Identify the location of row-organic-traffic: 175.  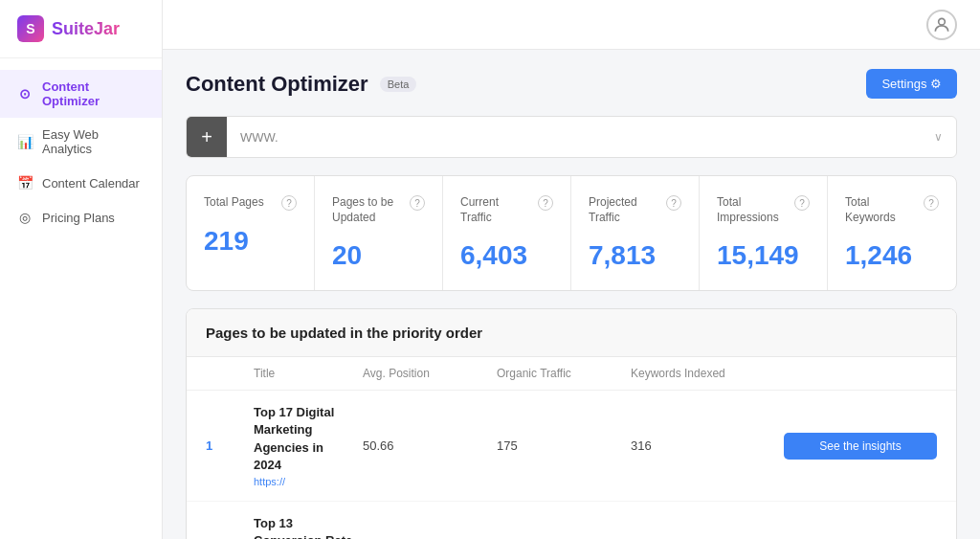
(559, 446).